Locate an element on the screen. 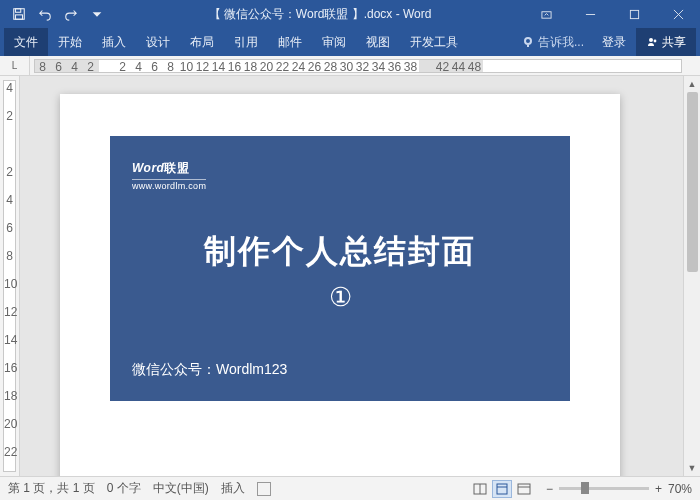  status-mode: 插入 is located at coordinates (233, 488).